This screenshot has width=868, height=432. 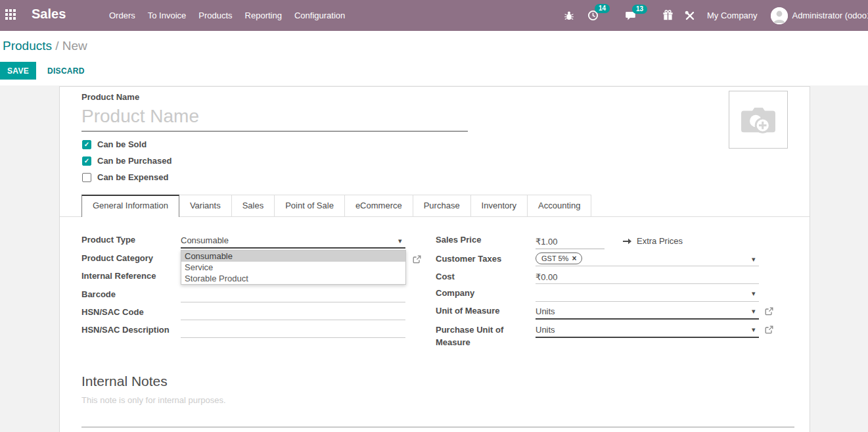 What do you see at coordinates (647, 284) in the screenshot?
I see `cost-underline` at bounding box center [647, 284].